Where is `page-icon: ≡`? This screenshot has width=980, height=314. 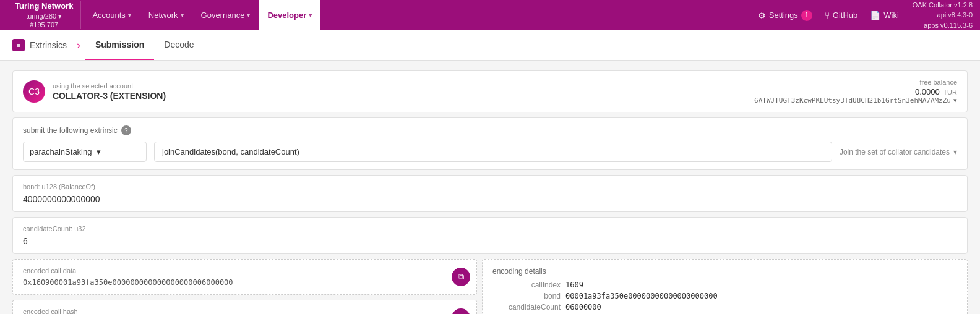 page-icon: ≡ is located at coordinates (19, 45).